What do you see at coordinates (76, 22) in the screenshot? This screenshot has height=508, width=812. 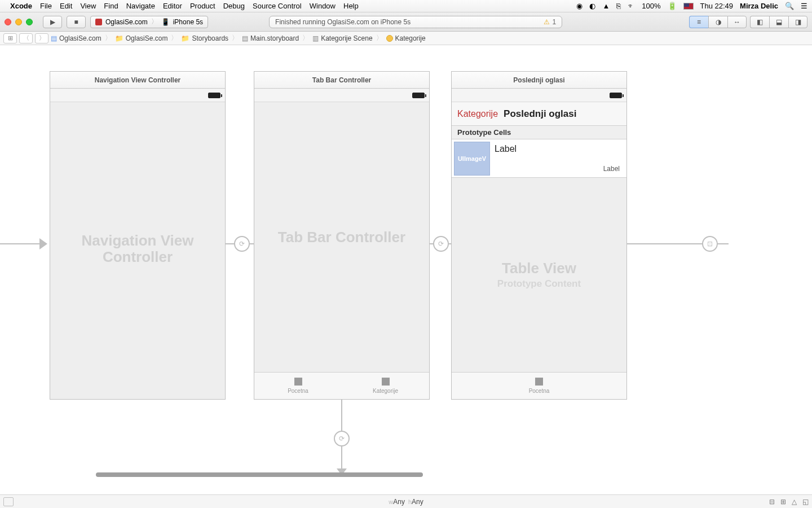 I see `stop-button: ■` at bounding box center [76, 22].